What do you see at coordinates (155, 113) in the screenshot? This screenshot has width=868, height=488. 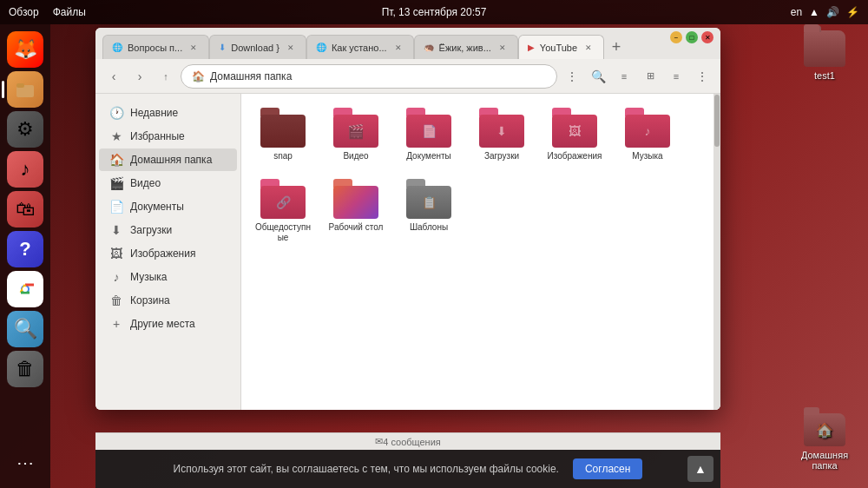 I see `nav-item-recent-label: Недавние` at bounding box center [155, 113].